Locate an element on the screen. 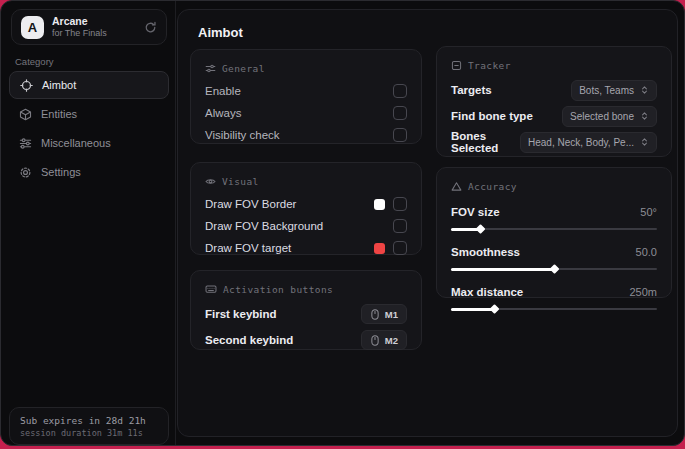 This screenshot has width=685, height=449. card-activation-buttons: Activation buttons First keybind M1 Seco… is located at coordinates (306, 310).